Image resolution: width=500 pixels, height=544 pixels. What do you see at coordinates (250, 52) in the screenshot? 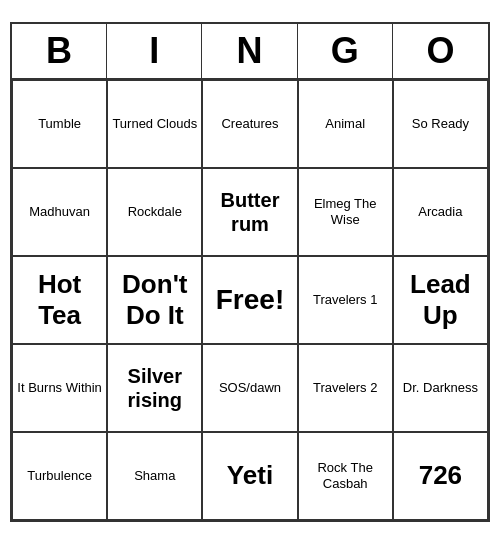
I see `bingo-header: BINGO` at bounding box center [250, 52].